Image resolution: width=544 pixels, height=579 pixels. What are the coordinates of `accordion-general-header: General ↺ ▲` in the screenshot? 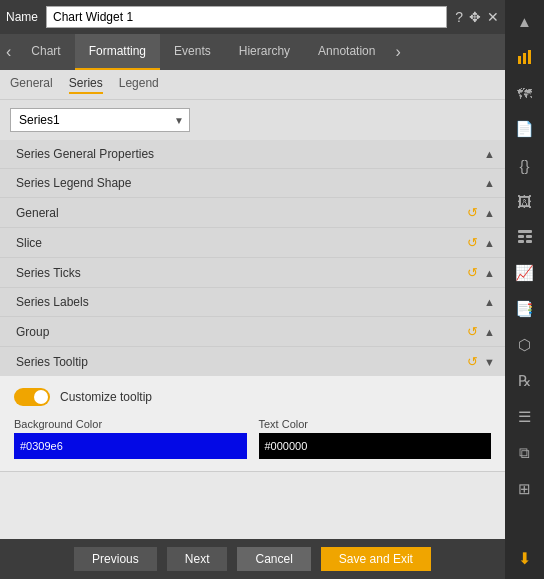 It's located at (252, 212).